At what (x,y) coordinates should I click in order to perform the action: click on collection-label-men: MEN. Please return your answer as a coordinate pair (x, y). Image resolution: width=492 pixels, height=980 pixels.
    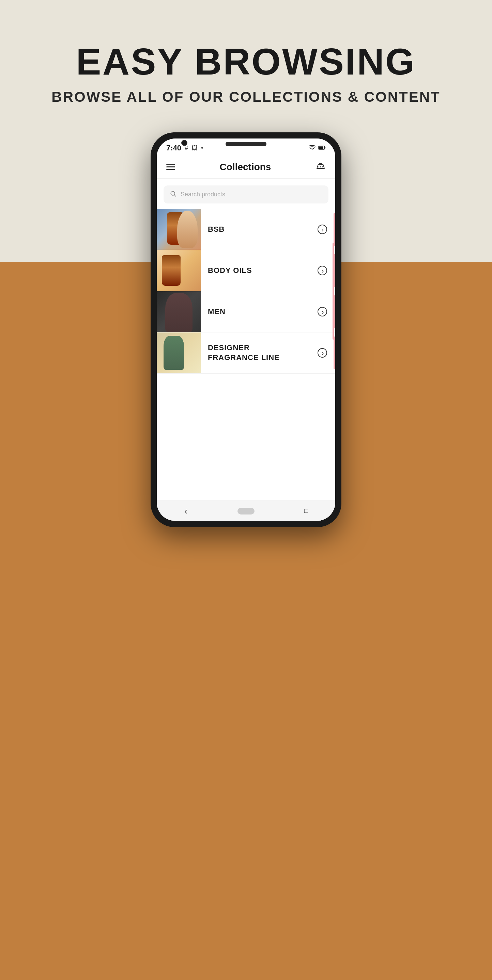
    Looking at the image, I should click on (259, 312).